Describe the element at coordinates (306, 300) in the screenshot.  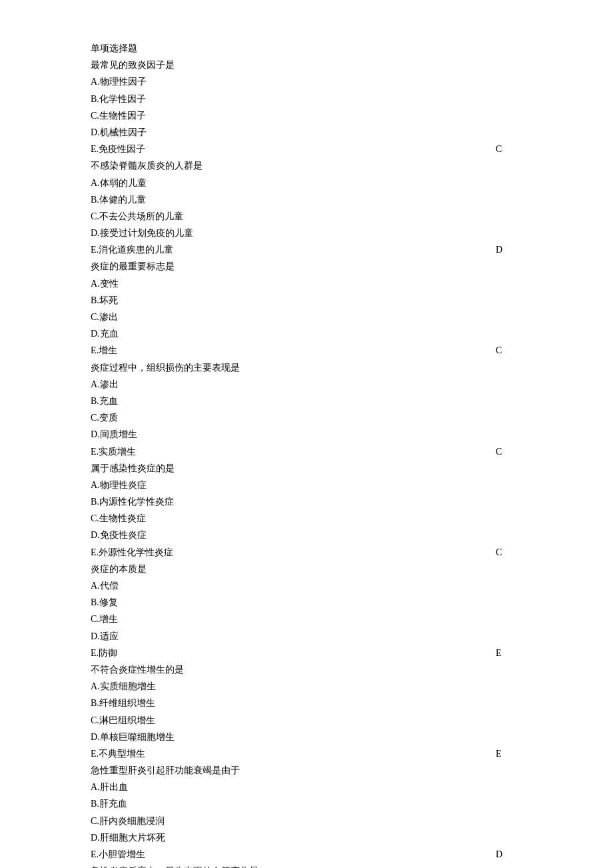
I see `line-text: B.坏死` at that location.